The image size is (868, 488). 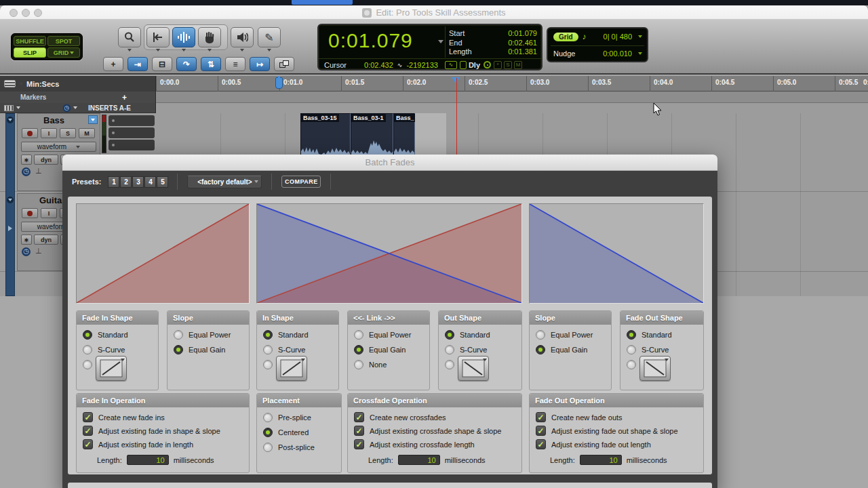 I want to click on preset-3-button: 3, so click(x=138, y=182).